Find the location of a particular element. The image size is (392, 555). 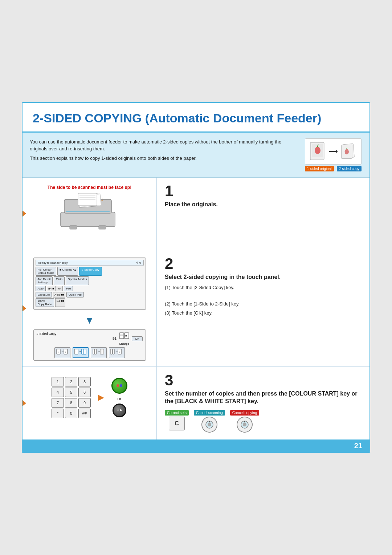

step-2-title: Select 2-sided copying in the touch pane… is located at coordinates (263, 278).